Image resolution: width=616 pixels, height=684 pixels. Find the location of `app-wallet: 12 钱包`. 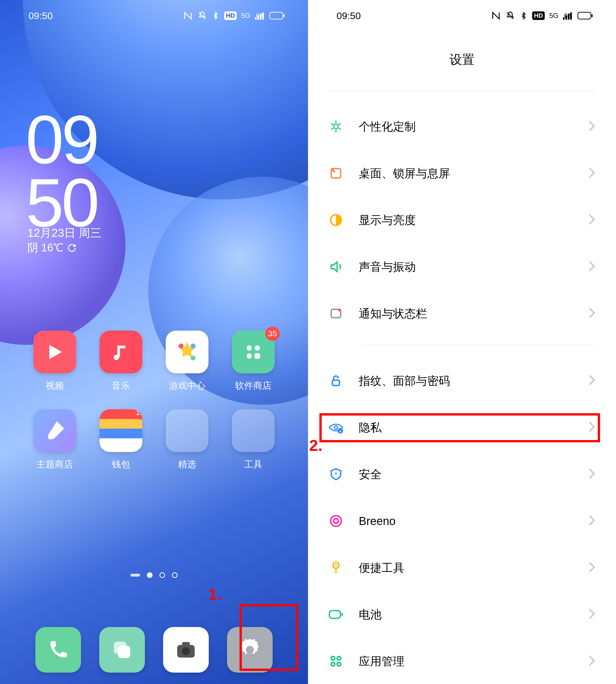

app-wallet: 12 钱包 is located at coordinates (121, 440).